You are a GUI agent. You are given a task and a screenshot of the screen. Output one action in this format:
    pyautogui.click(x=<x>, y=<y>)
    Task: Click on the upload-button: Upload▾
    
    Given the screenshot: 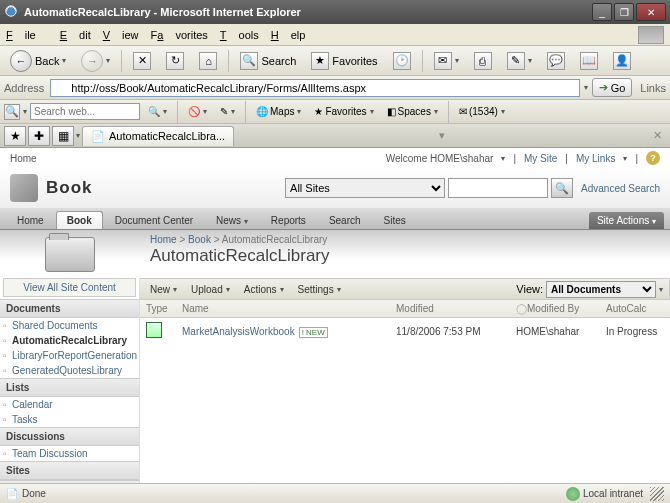 What is the action you would take?
    pyautogui.click(x=210, y=290)
    